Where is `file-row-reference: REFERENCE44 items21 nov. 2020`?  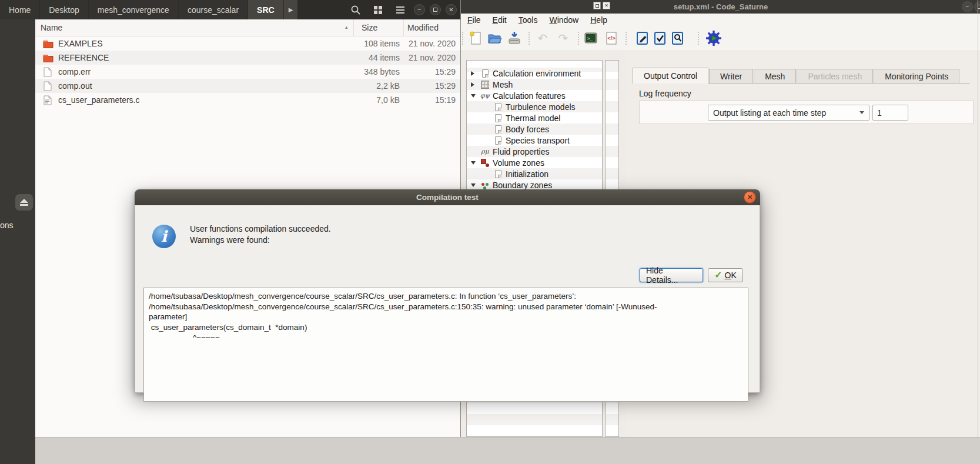 file-row-reference: REFERENCE44 items21 nov. 2020 is located at coordinates (248, 58).